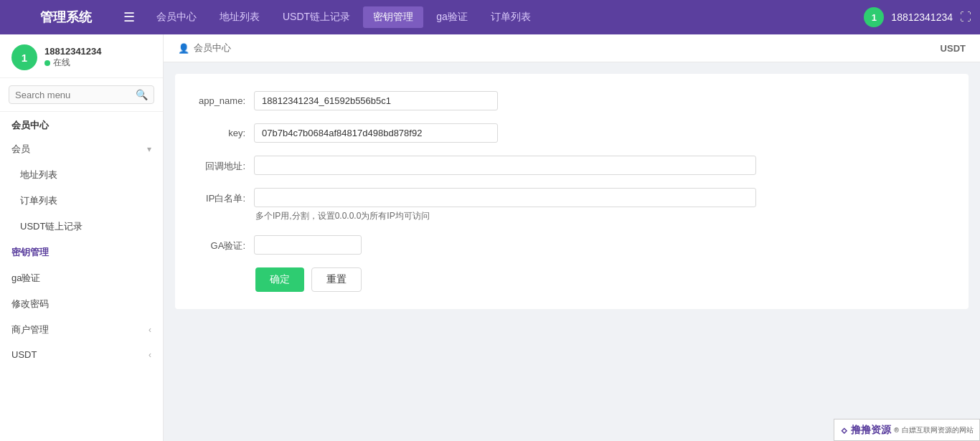  Describe the element at coordinates (572, 205) in the screenshot. I see `form-row-ip: IP白名单: 多个IP用,分割，设置0.0.0.0为所有IP均可访问` at that location.